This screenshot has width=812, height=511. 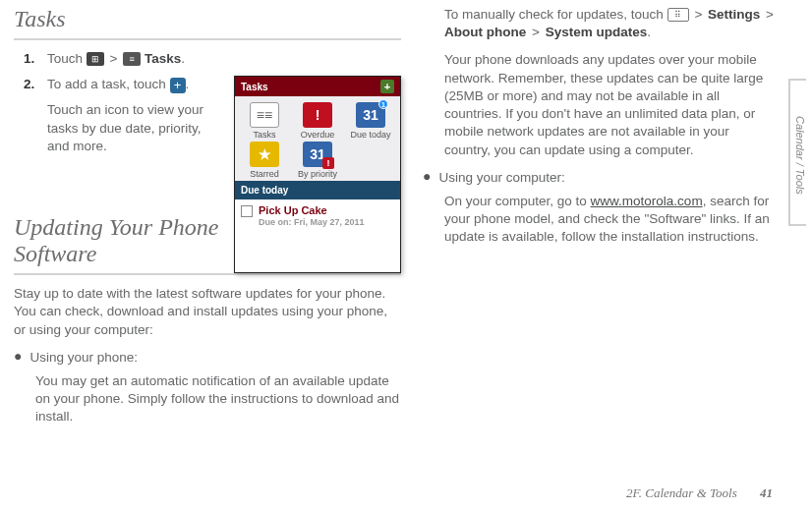 What do you see at coordinates (318, 121) in the screenshot?
I see `cell-overdue: ! Overdue` at bounding box center [318, 121].